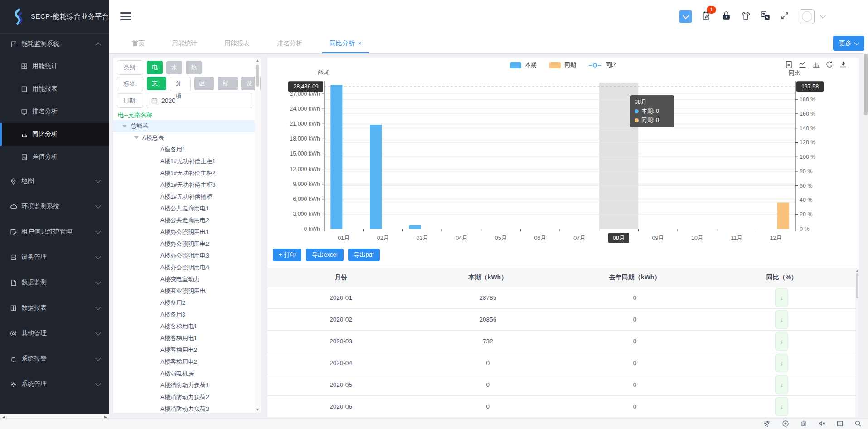 The image size is (868, 429). Describe the element at coordinates (54, 206) in the screenshot. I see `sidebar-item-2: 环境监测系统` at that location.